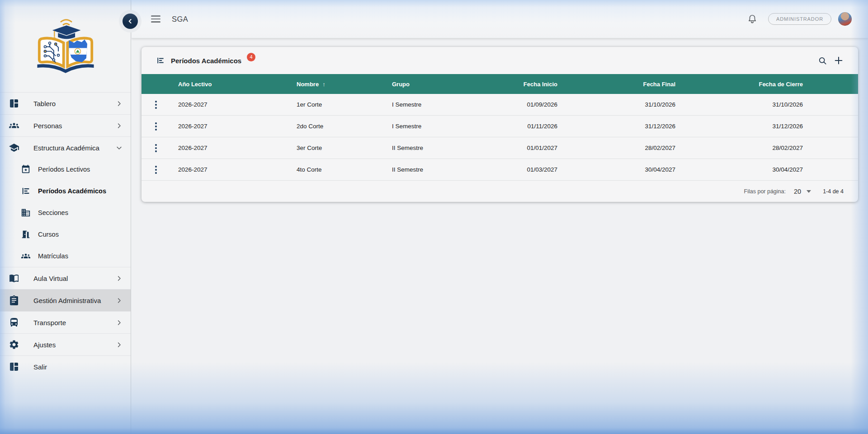 The height and width of the screenshot is (434, 868). Describe the element at coordinates (14, 345) in the screenshot. I see `gear-icon` at that location.